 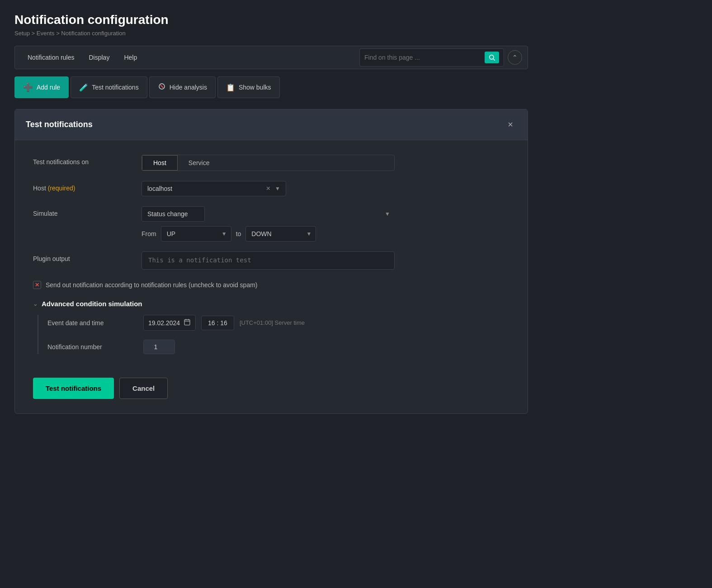 What do you see at coordinates (271, 304) in the screenshot?
I see `advanced-header: ⌄ Advanced condition simulation` at bounding box center [271, 304].